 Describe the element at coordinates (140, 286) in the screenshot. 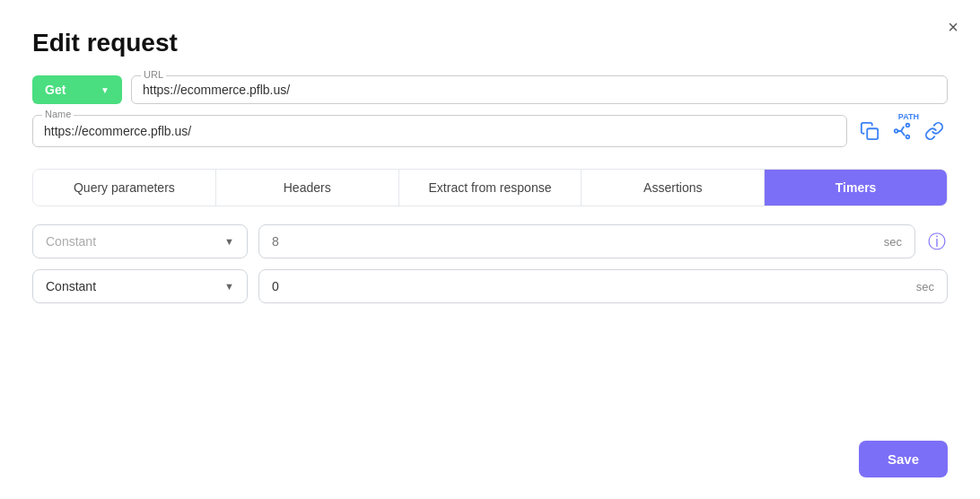

I see `timer2-dropdown: Constant ▼ Constant Uniform Gaussian` at that location.